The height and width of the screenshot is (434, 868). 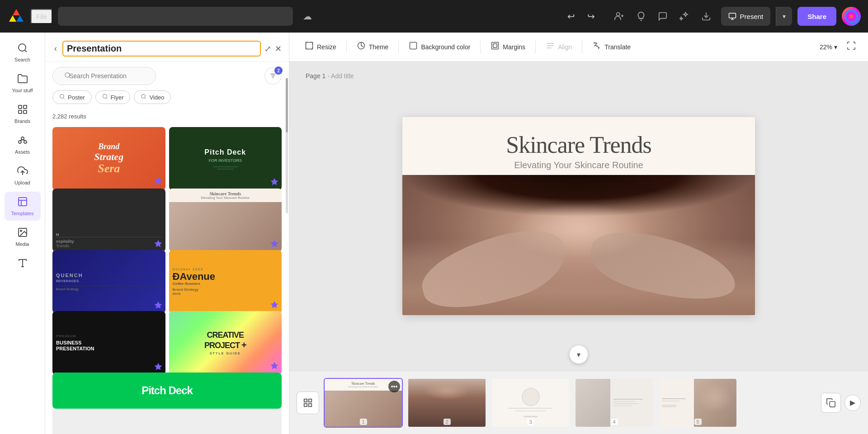 I want to click on sidebar-item-your-stuff: Your stuff, so click(x=23, y=83).